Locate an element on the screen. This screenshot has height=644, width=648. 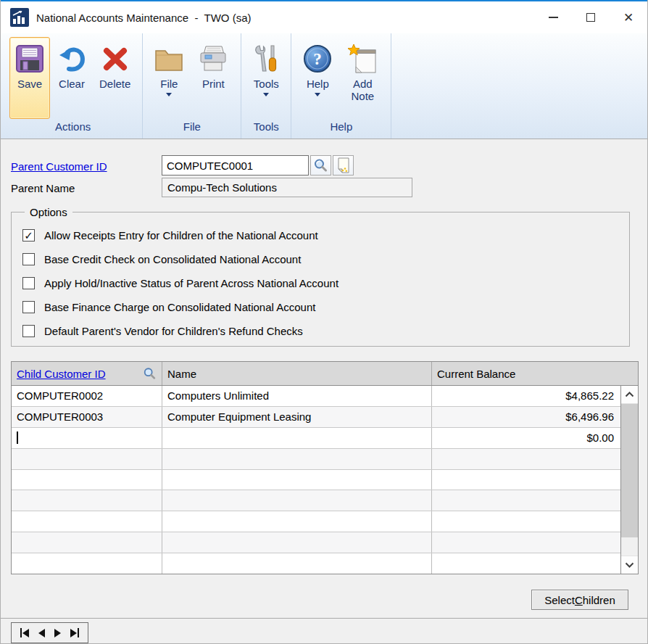
last-record-button is located at coordinates (75, 632).